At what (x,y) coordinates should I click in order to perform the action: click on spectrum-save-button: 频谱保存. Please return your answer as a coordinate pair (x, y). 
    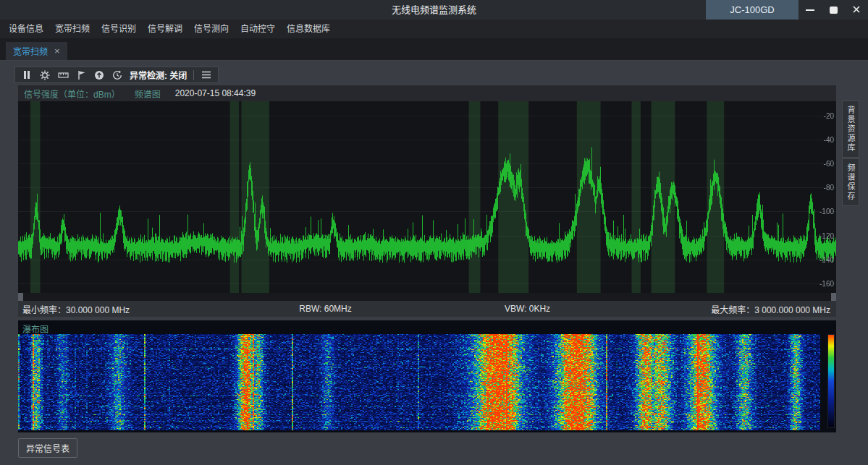
    Looking at the image, I should click on (851, 182).